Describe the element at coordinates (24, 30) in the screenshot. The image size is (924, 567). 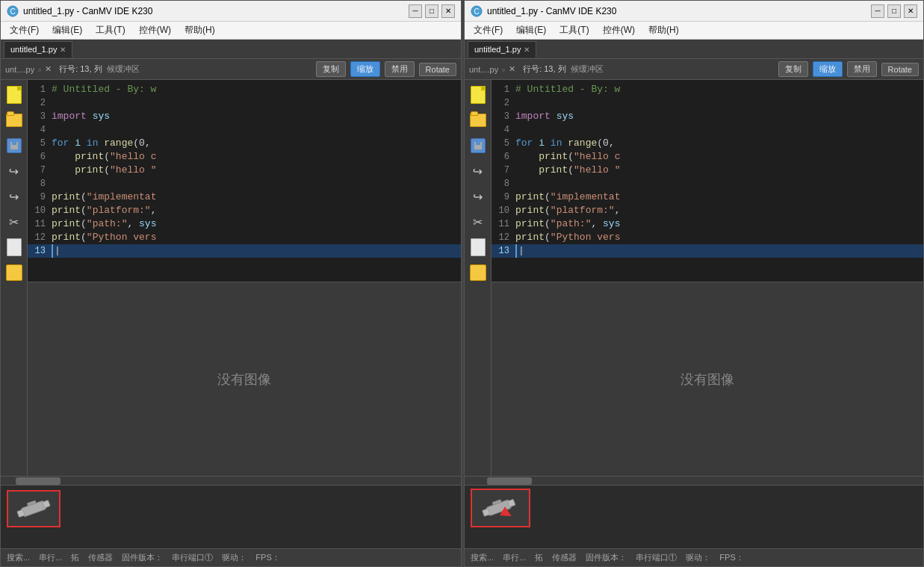
I see `menu-file-1: 文件(F)` at that location.